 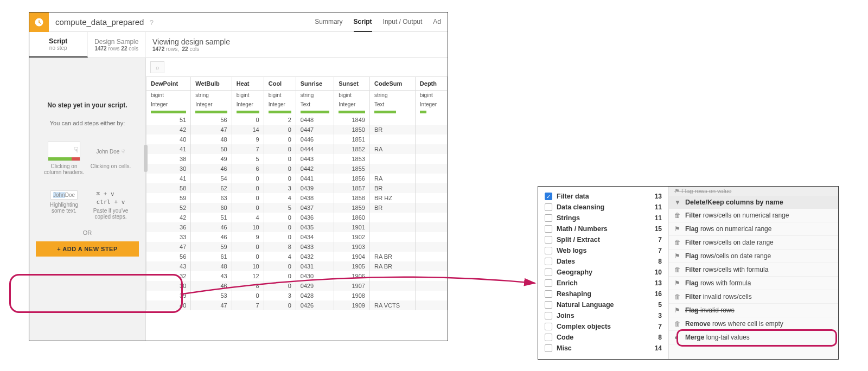 I want to click on category-row: Dates8, so click(x=603, y=261).